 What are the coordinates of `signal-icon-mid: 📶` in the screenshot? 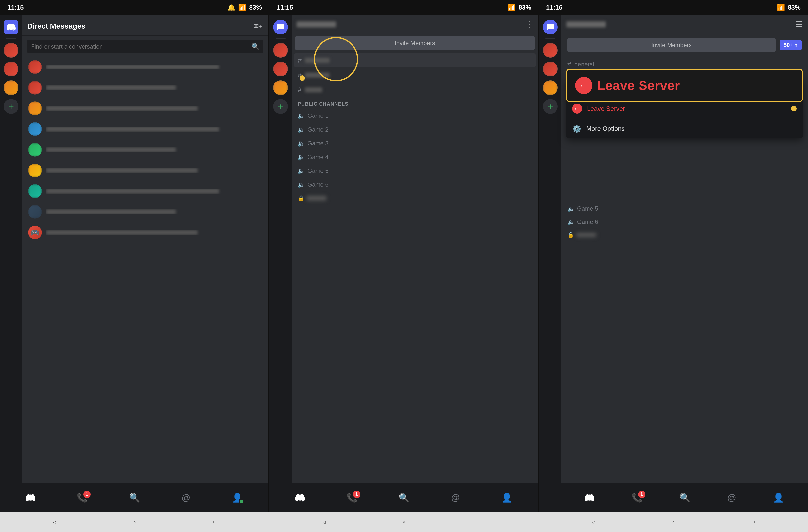 It's located at (512, 7).